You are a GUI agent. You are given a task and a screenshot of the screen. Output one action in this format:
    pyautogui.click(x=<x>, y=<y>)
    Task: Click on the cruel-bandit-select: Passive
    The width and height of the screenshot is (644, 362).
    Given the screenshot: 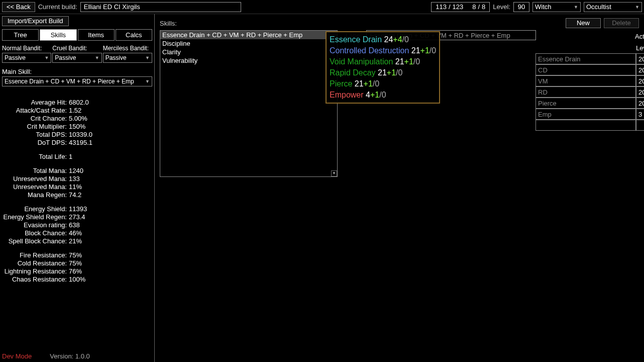 What is the action you would take?
    pyautogui.click(x=77, y=58)
    